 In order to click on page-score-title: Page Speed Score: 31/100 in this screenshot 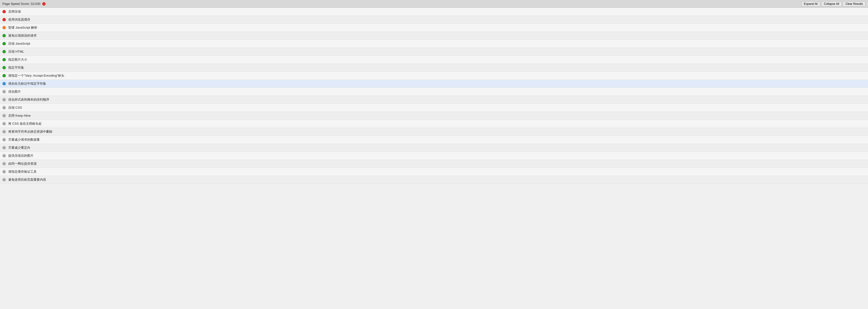, I will do `click(22, 4)`.